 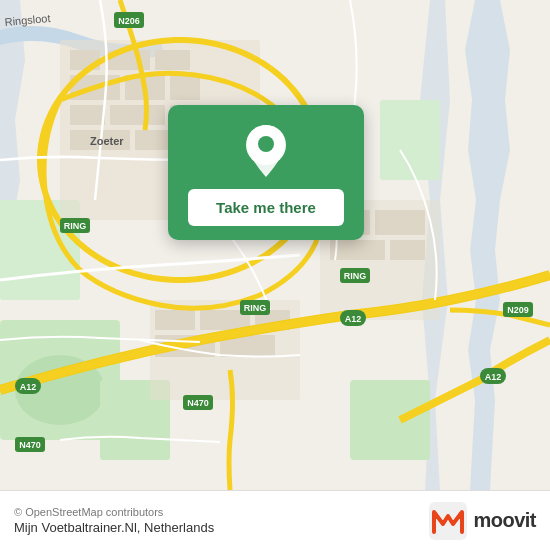 What do you see at coordinates (266, 208) in the screenshot?
I see `take-me-there-button: Take me there` at bounding box center [266, 208].